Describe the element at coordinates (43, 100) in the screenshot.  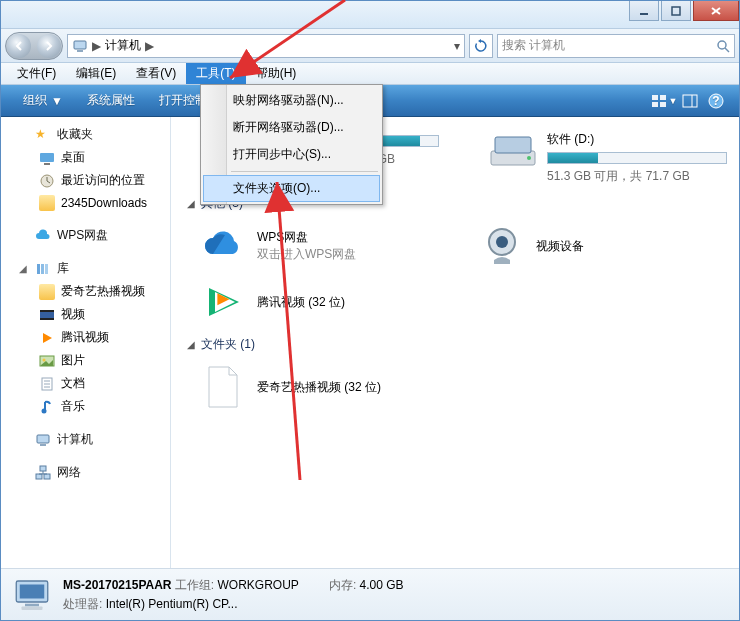
I see `organize-button: 组织 ▼` at that location.